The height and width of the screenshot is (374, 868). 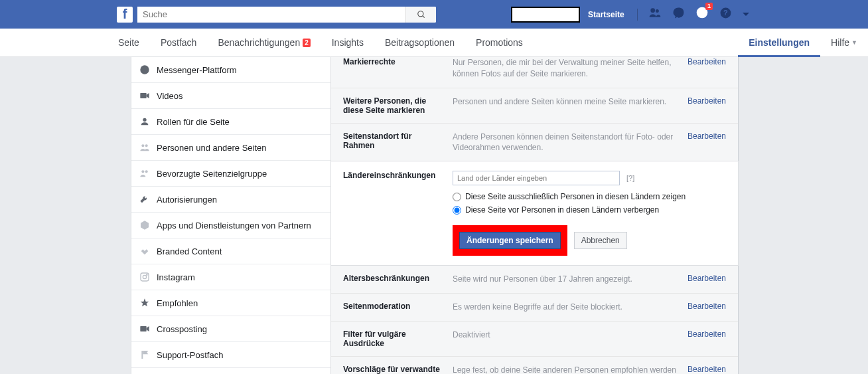 What do you see at coordinates (398, 218) in the screenshot?
I see `setting-label: Ländereinschränkungen` at bounding box center [398, 218].